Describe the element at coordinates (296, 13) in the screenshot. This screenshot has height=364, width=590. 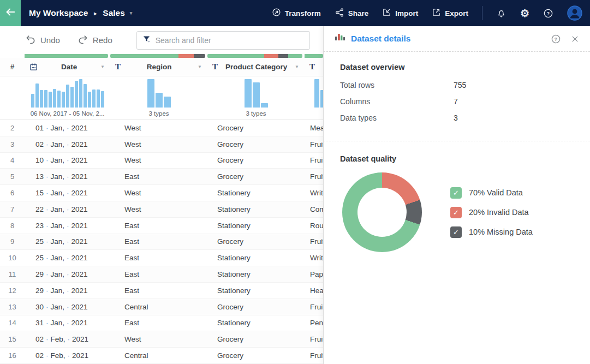
I see `transform-button: Transform` at that location.